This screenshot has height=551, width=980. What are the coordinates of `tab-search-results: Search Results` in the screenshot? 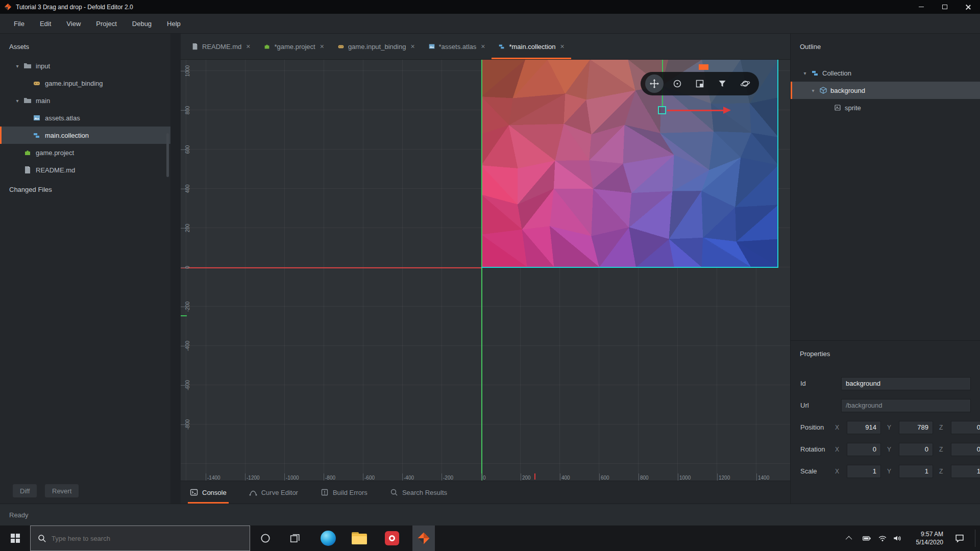 It's located at (419, 492).